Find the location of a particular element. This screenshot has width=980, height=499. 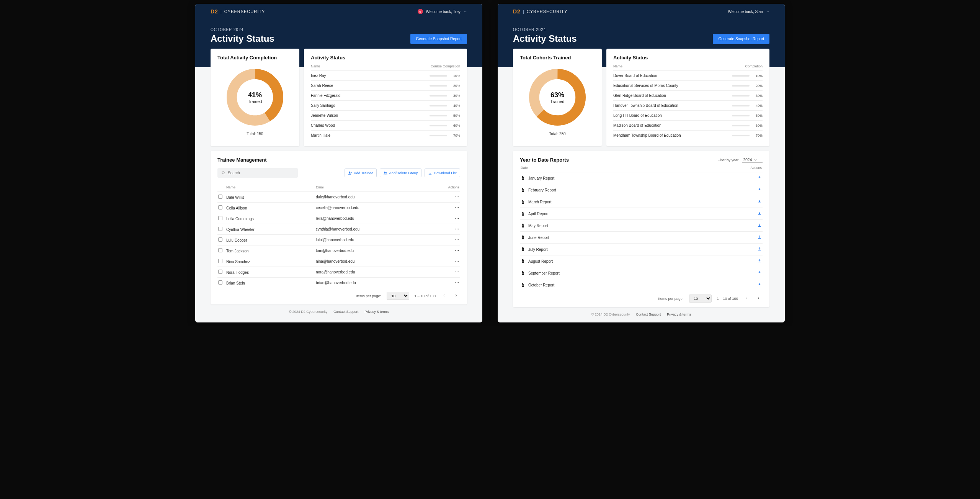

search-input is located at coordinates (261, 173).